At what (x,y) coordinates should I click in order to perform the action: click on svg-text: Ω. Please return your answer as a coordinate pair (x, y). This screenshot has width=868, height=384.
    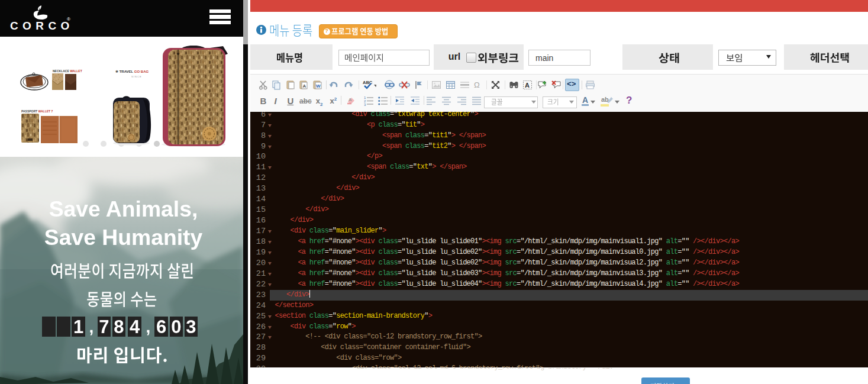
    Looking at the image, I should click on (477, 85).